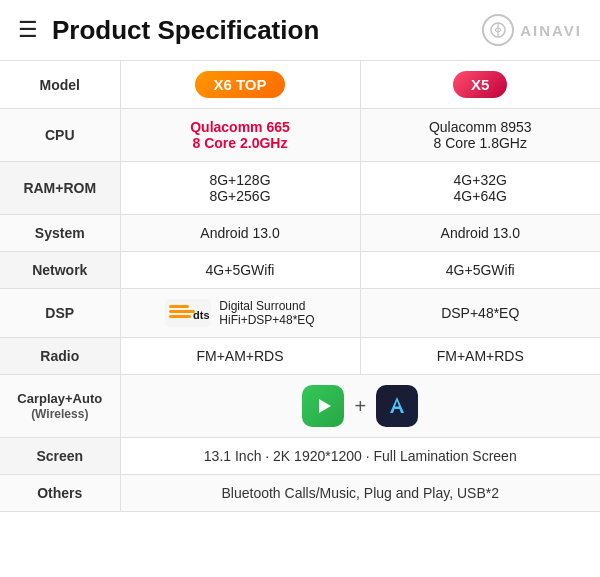 This screenshot has width=600, height=577. I want to click on cpu-x5-line2: 8 Core 1.8GHz, so click(481, 143).